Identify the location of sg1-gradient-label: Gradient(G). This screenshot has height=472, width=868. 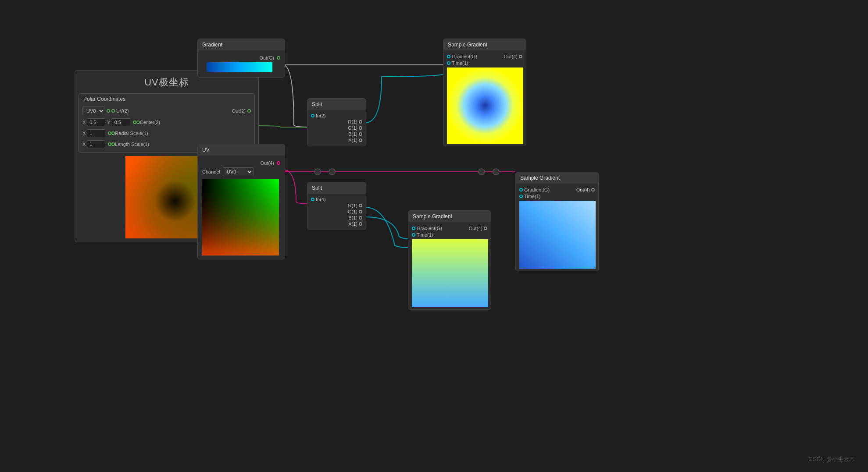
(464, 57).